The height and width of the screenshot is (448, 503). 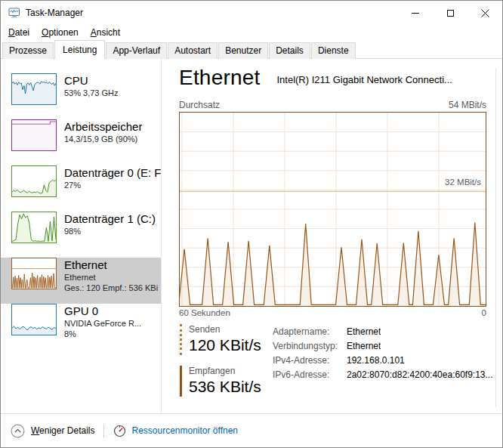 What do you see at coordinates (34, 320) in the screenshot?
I see `gpu-thumbnail-chart` at bounding box center [34, 320].